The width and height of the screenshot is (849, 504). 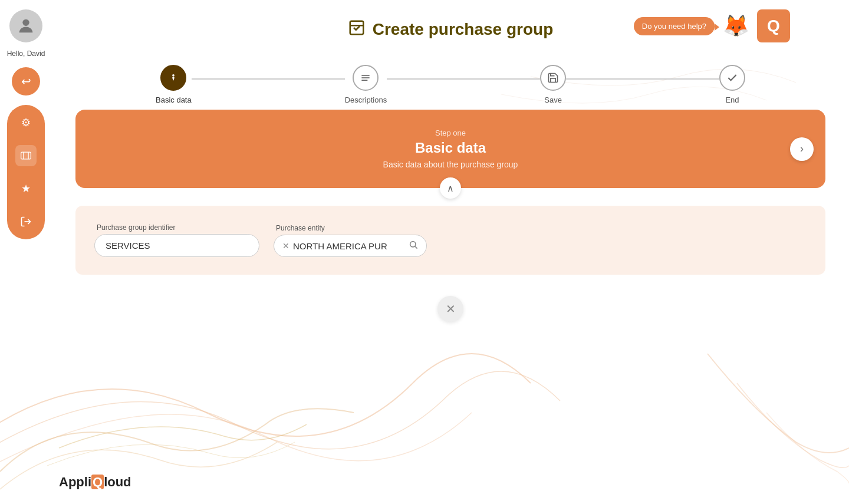 What do you see at coordinates (450, 309) in the screenshot?
I see `center-close-area: ✕` at bounding box center [450, 309].